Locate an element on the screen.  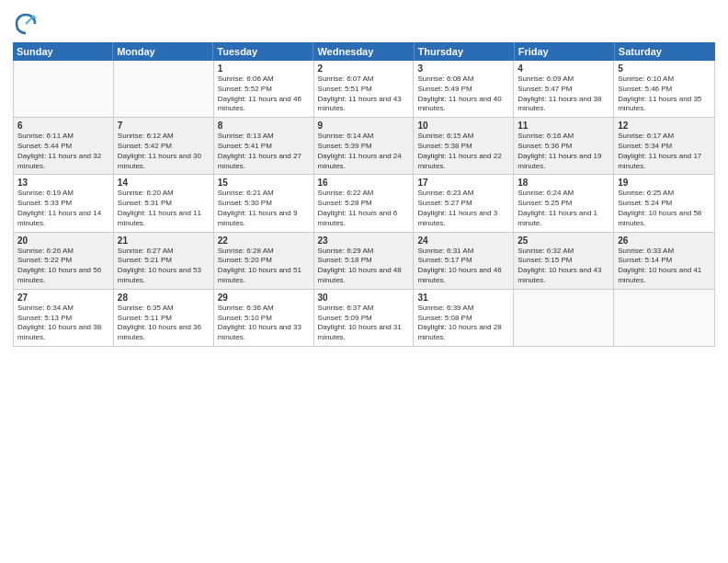
day-number: 29 is located at coordinates (264, 298).